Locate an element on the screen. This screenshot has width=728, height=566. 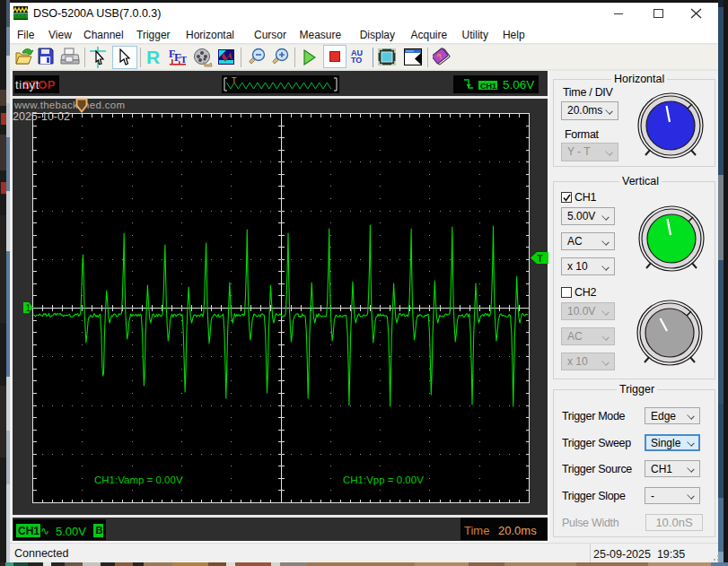
svg-text: 1 is located at coordinates (29, 309).